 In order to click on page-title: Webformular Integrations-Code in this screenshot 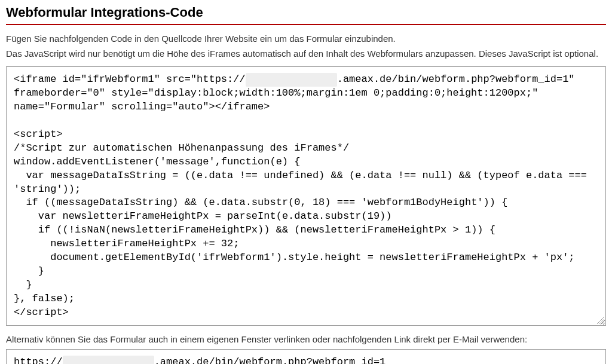, I will do `click(306, 13)`.